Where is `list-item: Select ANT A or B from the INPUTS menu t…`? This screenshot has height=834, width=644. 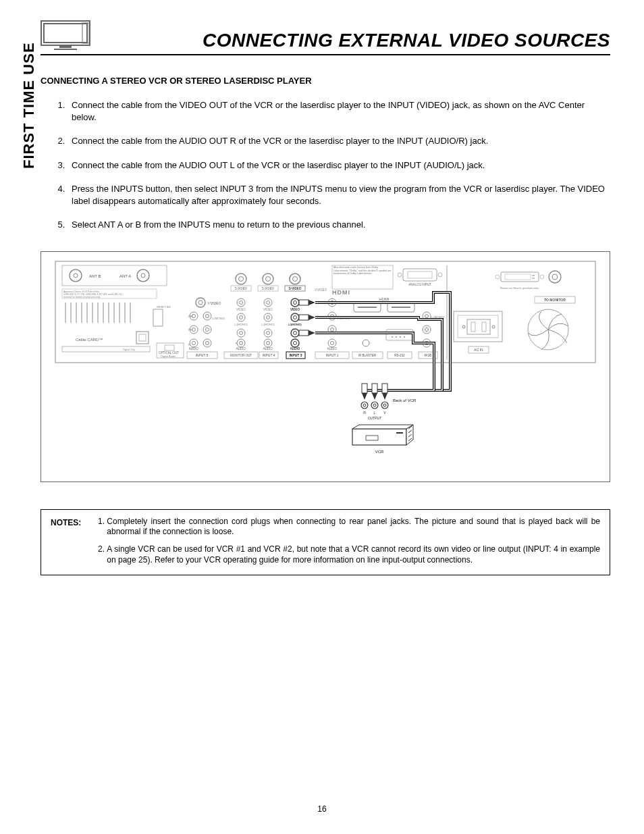
list-item: Select ANT A or B from the INPUTS menu t… is located at coordinates (339, 225).